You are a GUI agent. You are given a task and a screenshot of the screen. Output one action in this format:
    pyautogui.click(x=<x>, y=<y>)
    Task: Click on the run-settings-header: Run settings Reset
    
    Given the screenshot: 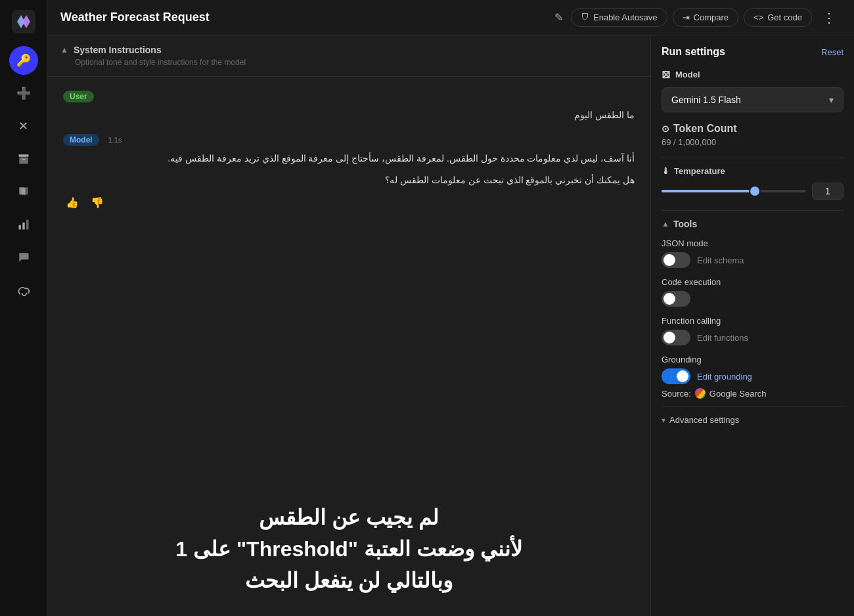 What is the action you would take?
    pyautogui.click(x=753, y=52)
    